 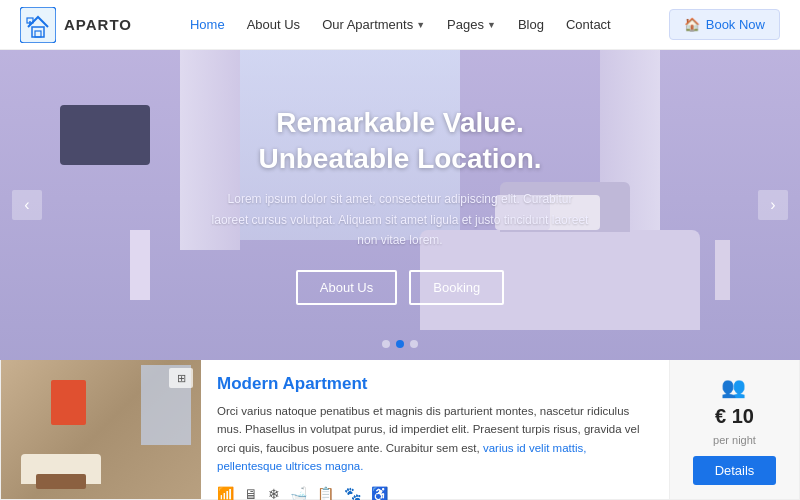 I want to click on details-button: Details, so click(x=735, y=470).